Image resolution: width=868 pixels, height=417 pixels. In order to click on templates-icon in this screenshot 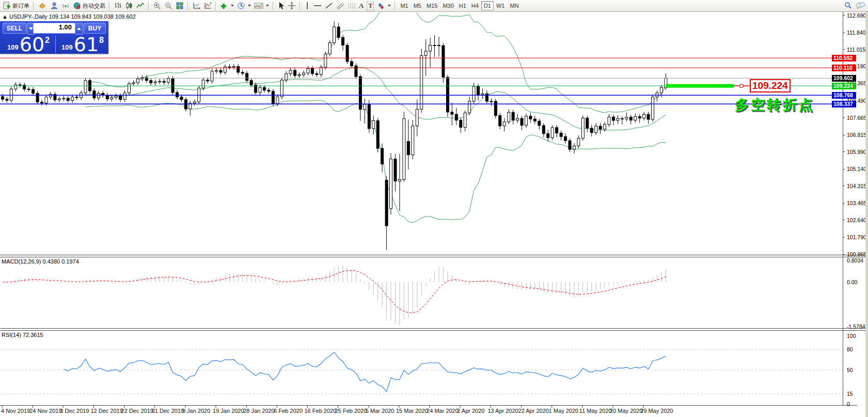, I will do `click(259, 6)`.